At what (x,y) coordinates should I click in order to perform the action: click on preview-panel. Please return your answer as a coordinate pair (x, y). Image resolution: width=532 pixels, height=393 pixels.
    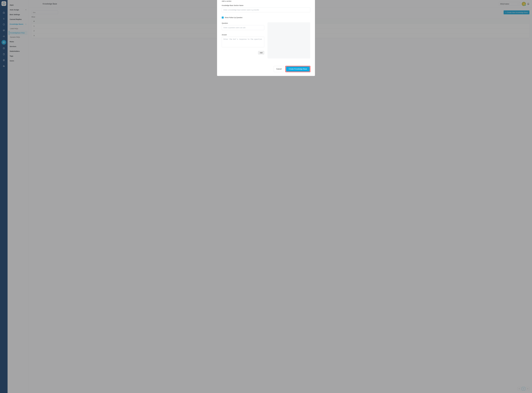
    Looking at the image, I should click on (289, 40).